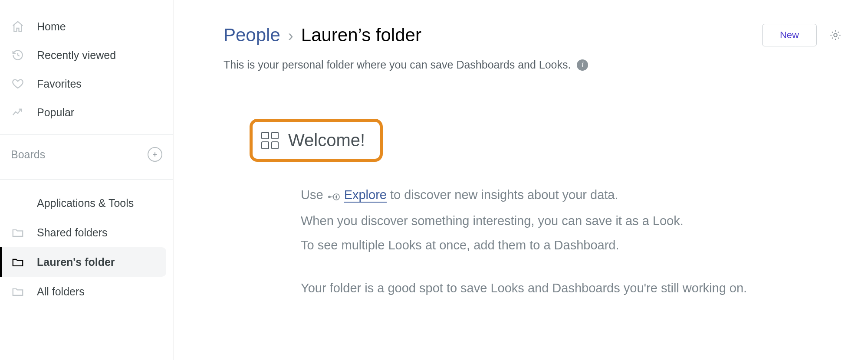 The width and height of the screenshot is (868, 360). What do you see at coordinates (558, 196) in the screenshot?
I see `welcome-line-1: Use Explore to discover new insights abo…` at bounding box center [558, 196].